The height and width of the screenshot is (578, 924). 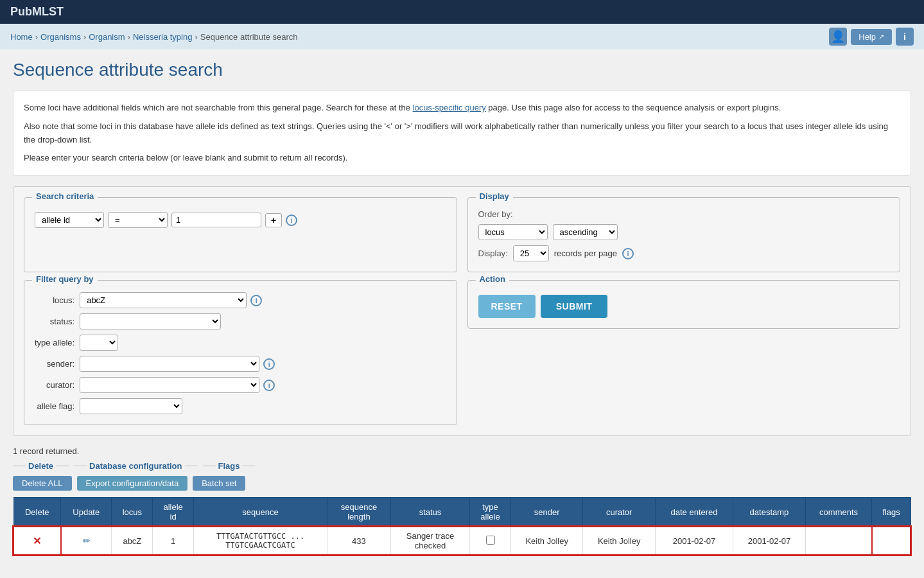 I want to click on export-config-button: Export configuration/data, so click(x=132, y=483).